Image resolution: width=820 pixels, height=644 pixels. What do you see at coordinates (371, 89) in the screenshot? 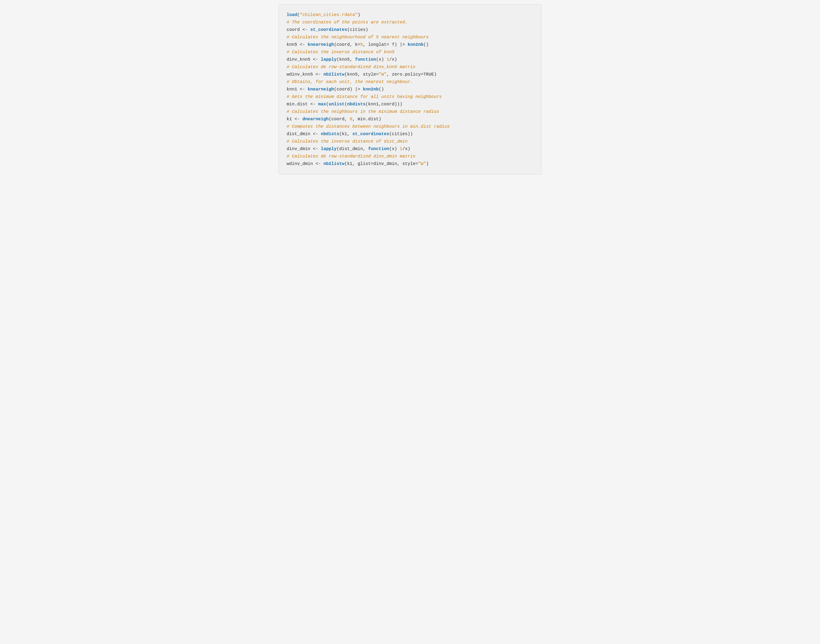
I see `line-11-func: knn2nb` at bounding box center [371, 89].